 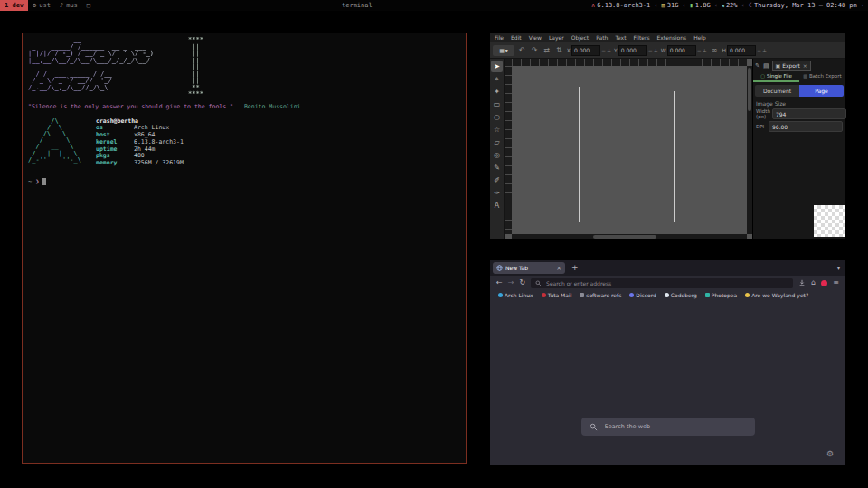 I want to click on shape-builder-tool: ✦, so click(x=497, y=92).